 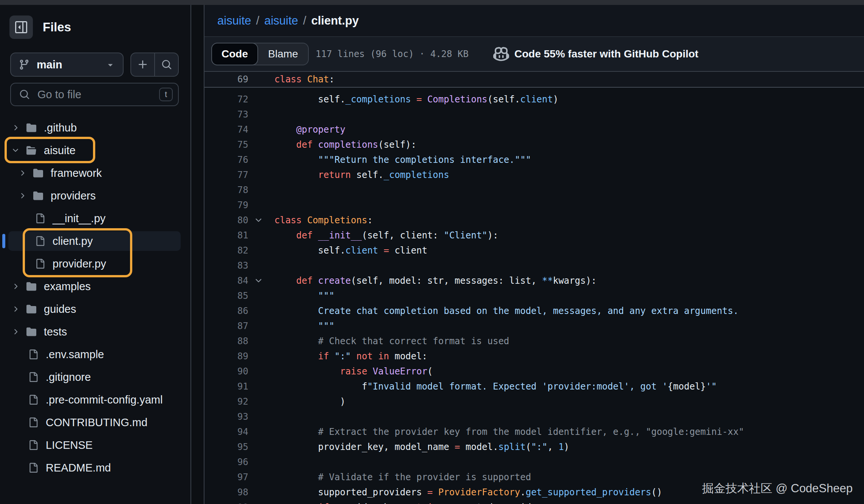 I want to click on line-number: 82, so click(x=226, y=250).